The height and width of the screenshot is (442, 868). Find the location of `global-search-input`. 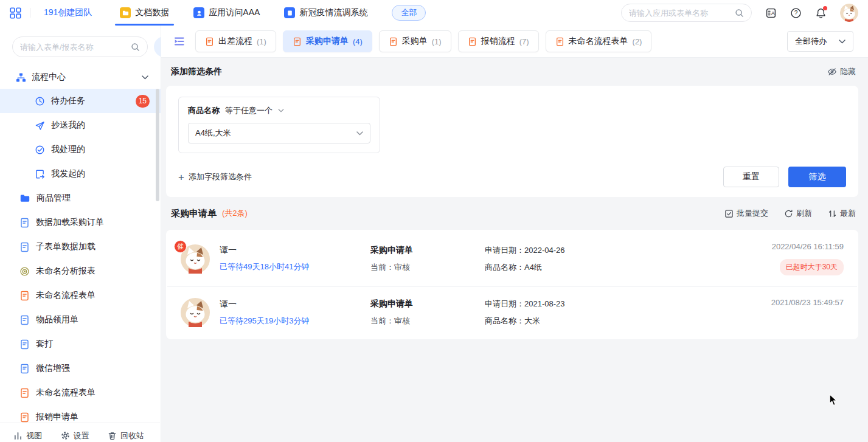

global-search-input is located at coordinates (680, 13).